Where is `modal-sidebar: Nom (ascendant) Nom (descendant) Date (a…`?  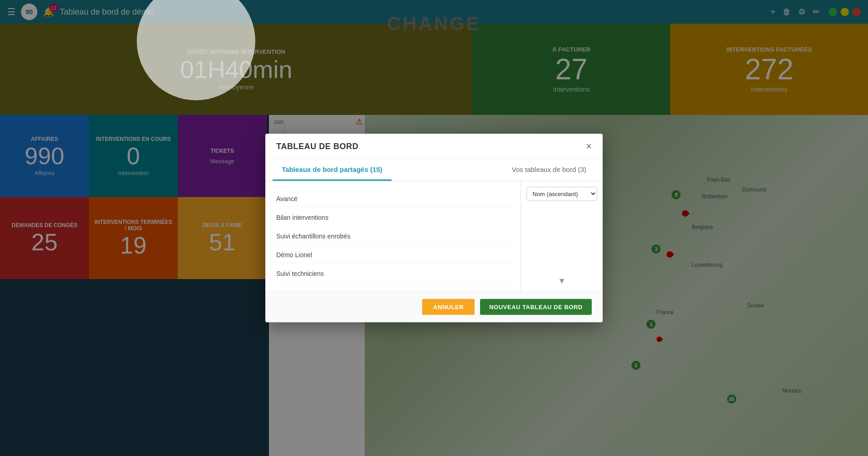 modal-sidebar: Nom (ascendant) Nom (descendant) Date (a… is located at coordinates (562, 236).